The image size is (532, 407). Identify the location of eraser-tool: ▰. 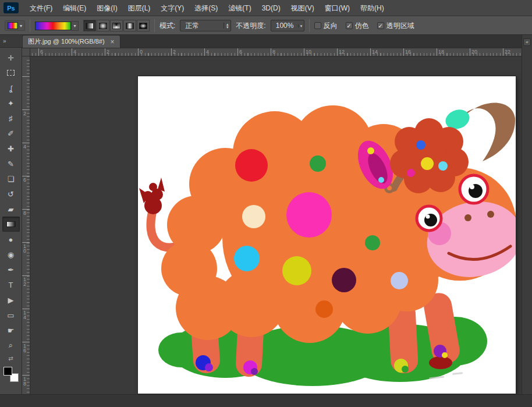
(11, 209).